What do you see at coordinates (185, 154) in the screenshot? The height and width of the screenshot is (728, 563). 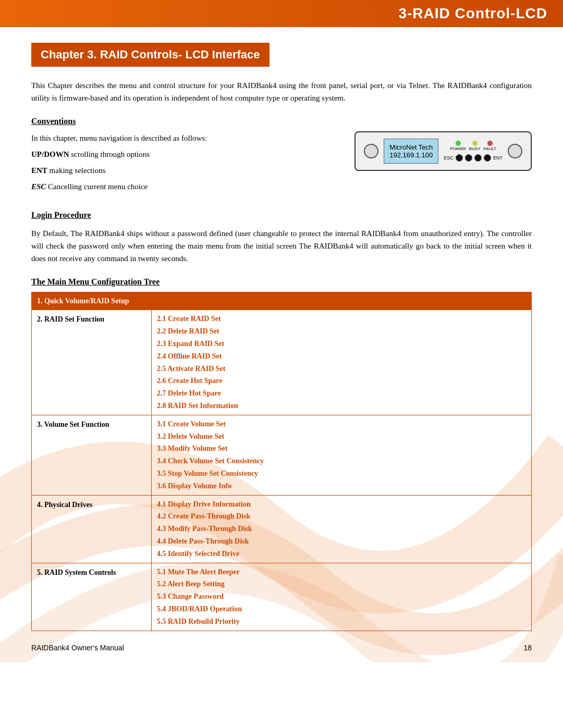 I see `conventions-item-1: UP/DOWN scrolling through options` at bounding box center [185, 154].